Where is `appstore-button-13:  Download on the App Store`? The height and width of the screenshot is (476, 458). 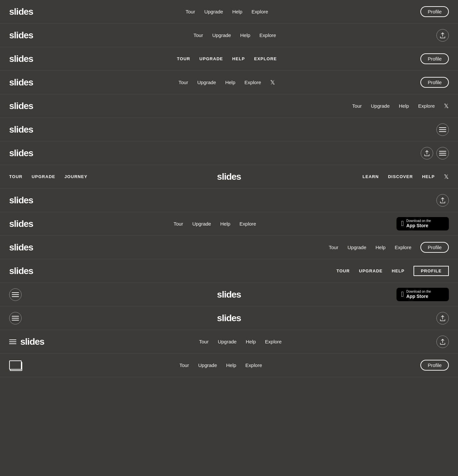 appstore-button-13:  Download on the App Store is located at coordinates (423, 295).